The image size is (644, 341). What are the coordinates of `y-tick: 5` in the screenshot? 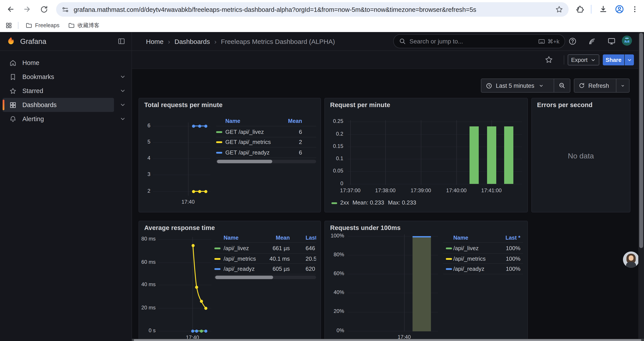 It's located at (146, 142).